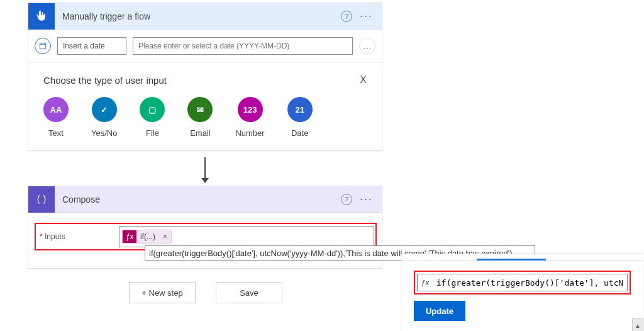 Image resolution: width=644 pixels, height=331 pixels. What do you see at coordinates (299, 133) in the screenshot?
I see `input-type-label: Date` at bounding box center [299, 133].